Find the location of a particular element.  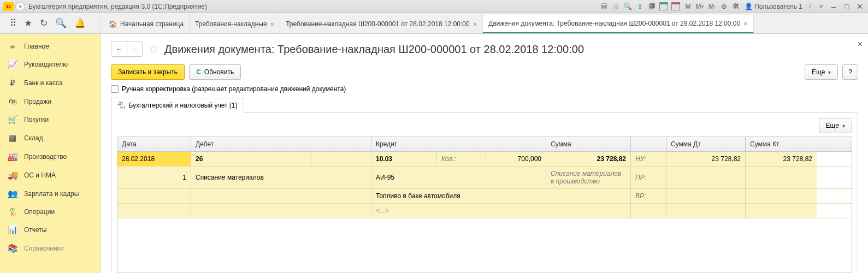

sidebar-item-references: 📚Справочники is located at coordinates (50, 248).